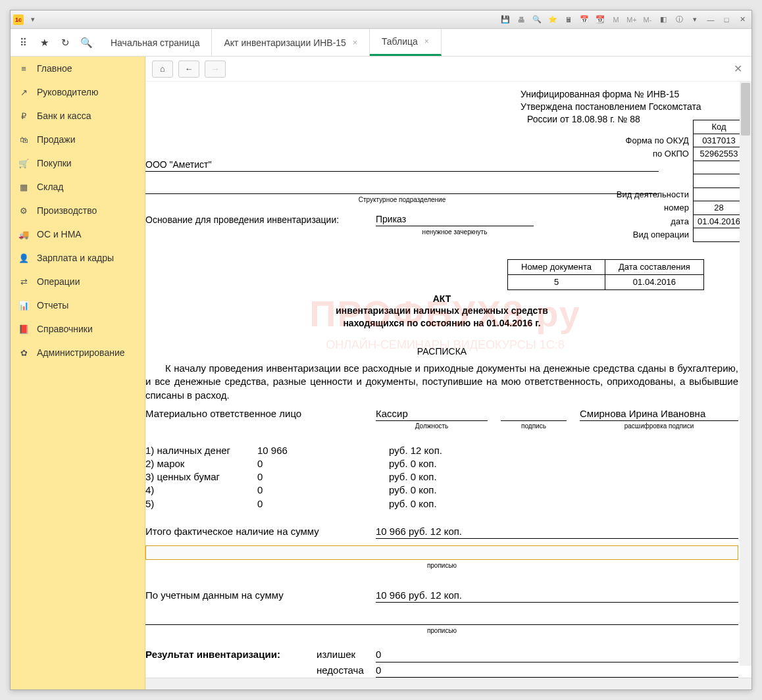  I want to click on sidebar-label: Банк и касса, so click(64, 116).